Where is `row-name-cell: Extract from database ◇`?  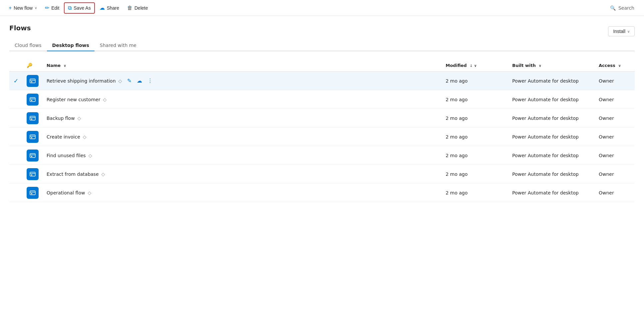 row-name-cell: Extract from database ◇ is located at coordinates (242, 174).